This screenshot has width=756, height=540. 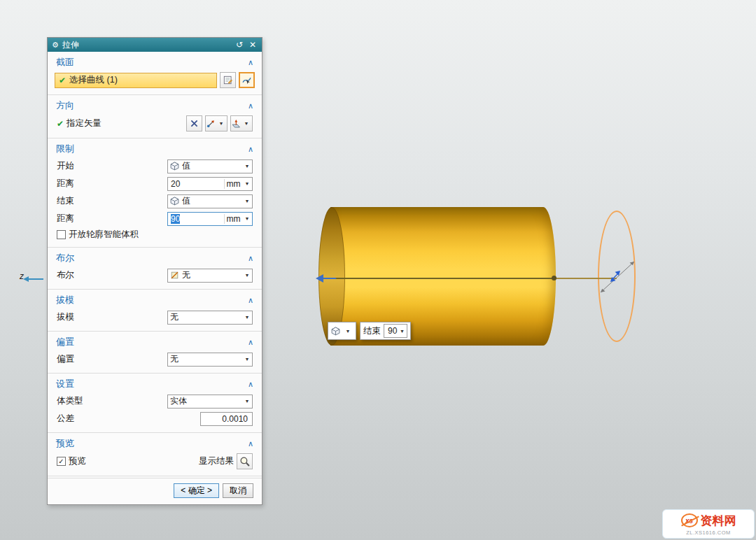 I want to click on distance-drag-handle, so click(x=554, y=278).